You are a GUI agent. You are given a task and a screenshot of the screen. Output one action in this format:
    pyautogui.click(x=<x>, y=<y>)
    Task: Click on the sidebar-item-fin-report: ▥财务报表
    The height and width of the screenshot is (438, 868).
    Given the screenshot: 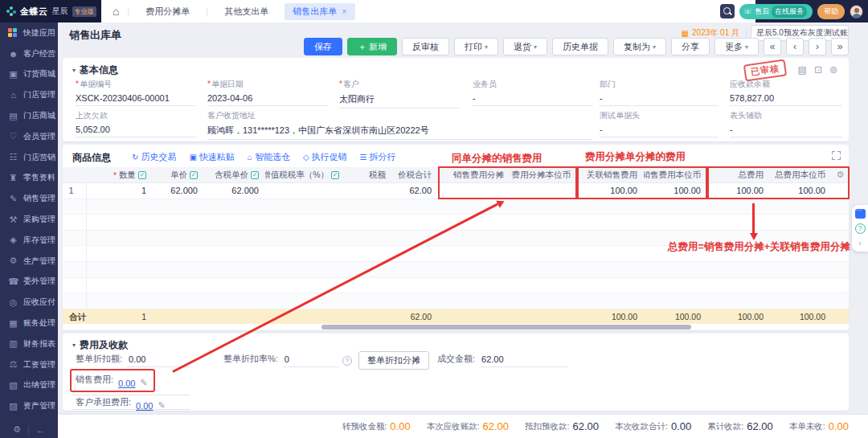 What is the action you would take?
    pyautogui.click(x=29, y=344)
    